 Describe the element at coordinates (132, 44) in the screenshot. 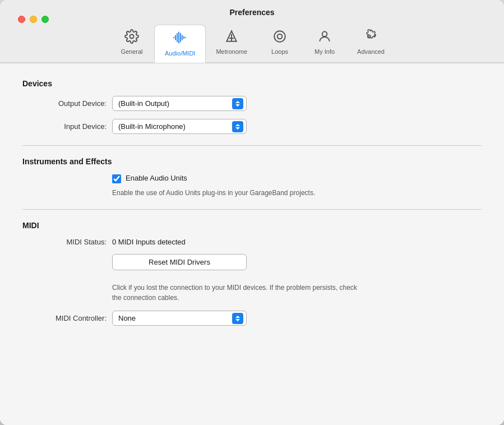

I see `tab-general: General` at that location.